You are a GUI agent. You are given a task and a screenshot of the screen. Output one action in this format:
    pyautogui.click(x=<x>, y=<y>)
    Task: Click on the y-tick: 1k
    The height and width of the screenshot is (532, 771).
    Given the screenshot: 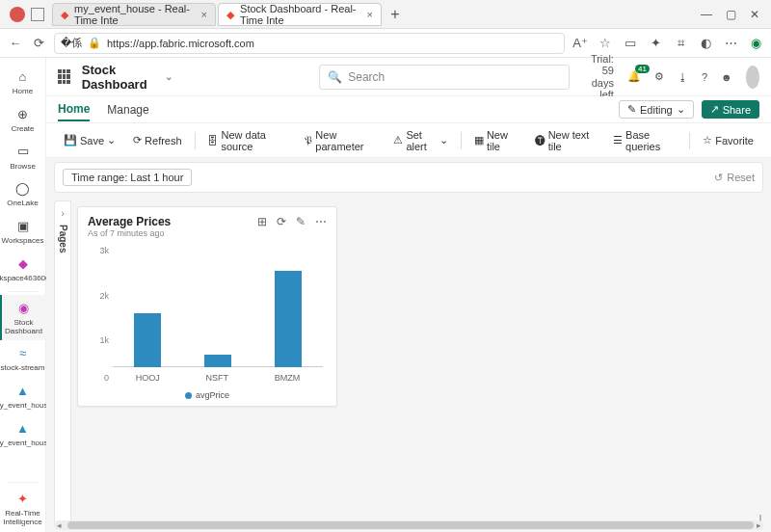 What is the action you would take?
    pyautogui.click(x=104, y=340)
    